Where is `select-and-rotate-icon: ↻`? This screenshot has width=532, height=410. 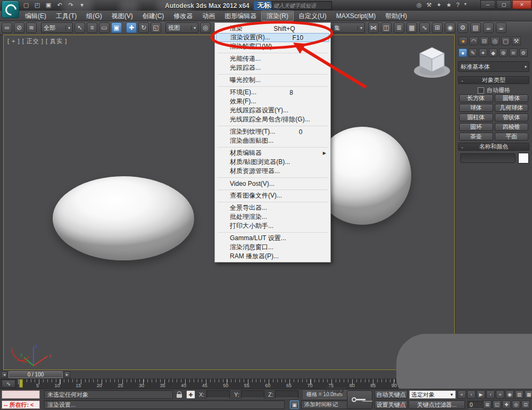 select-and-rotate-icon: ↻ is located at coordinates (144, 28).